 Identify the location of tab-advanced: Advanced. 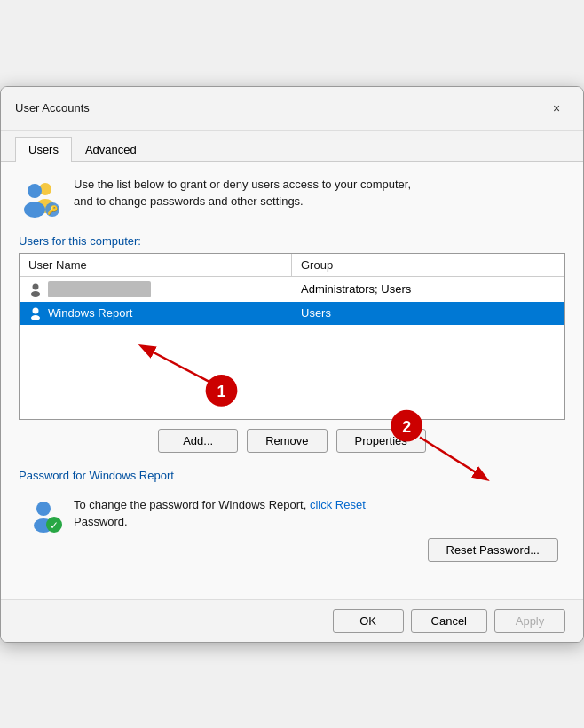
(111, 149).